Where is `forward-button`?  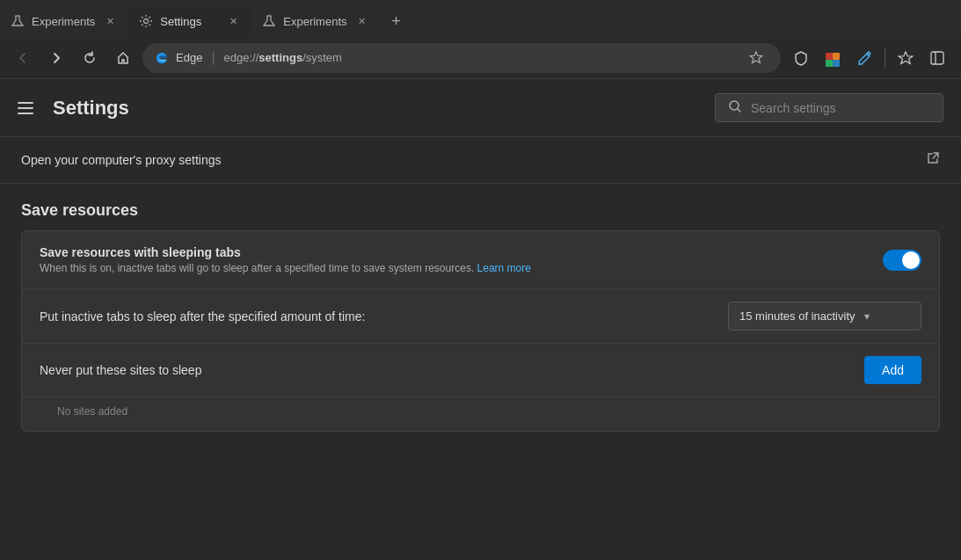 forward-button is located at coordinates (56, 58).